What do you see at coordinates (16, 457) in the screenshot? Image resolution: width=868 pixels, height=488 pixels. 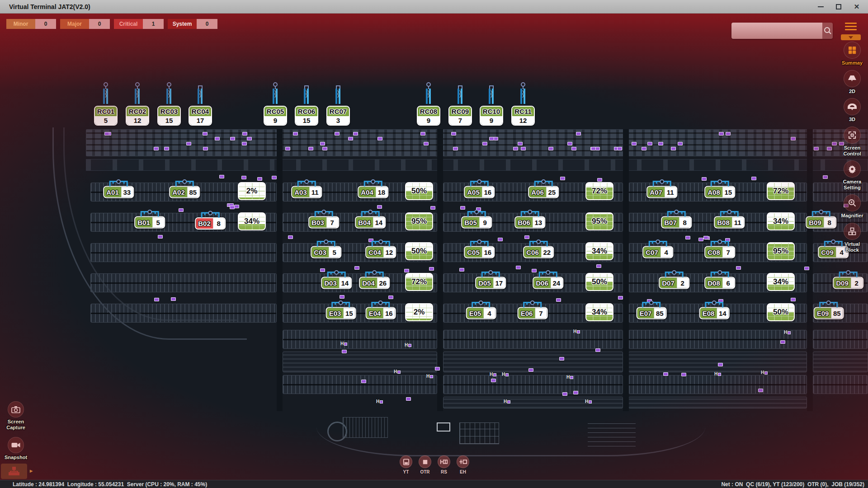 I see `left-tool-label: Snapshot` at bounding box center [16, 457].